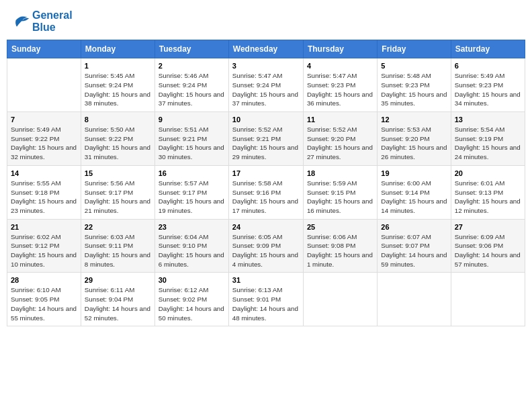  I want to click on day-number: 2, so click(192, 66).